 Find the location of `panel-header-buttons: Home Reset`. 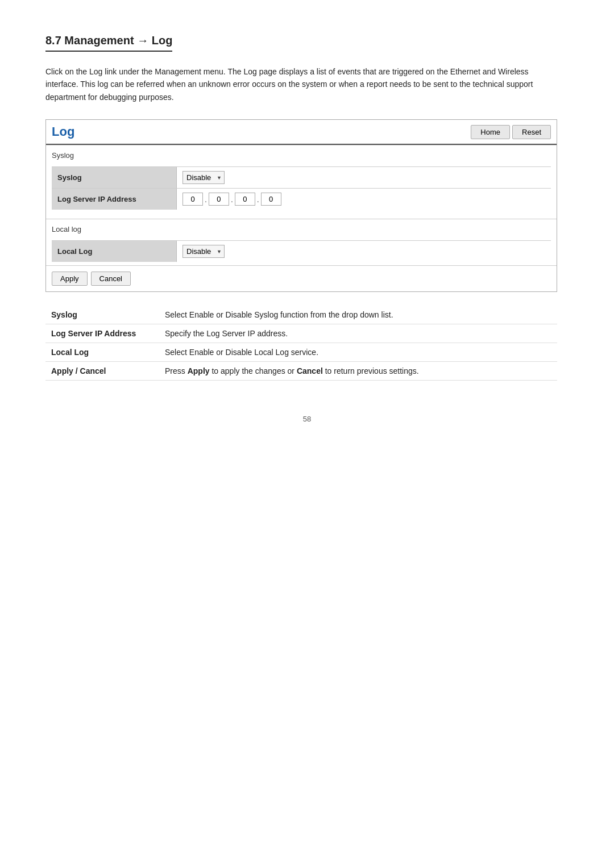

panel-header-buttons: Home Reset is located at coordinates (511, 132).